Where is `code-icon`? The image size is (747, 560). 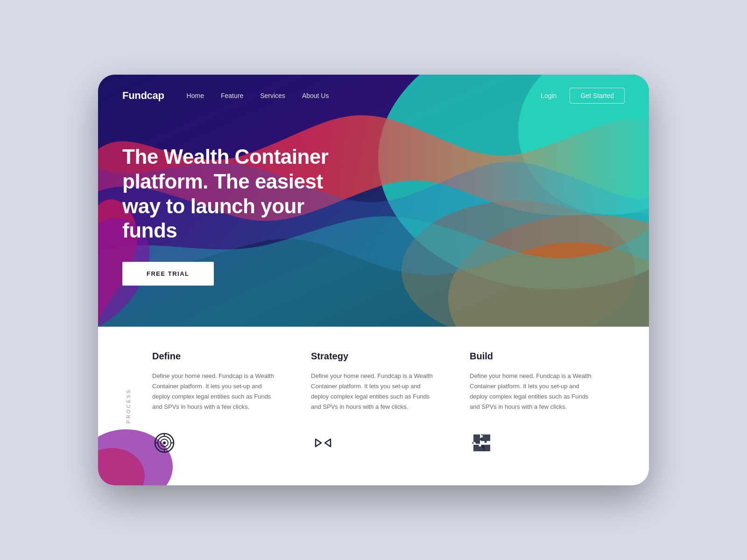 code-icon is located at coordinates (323, 443).